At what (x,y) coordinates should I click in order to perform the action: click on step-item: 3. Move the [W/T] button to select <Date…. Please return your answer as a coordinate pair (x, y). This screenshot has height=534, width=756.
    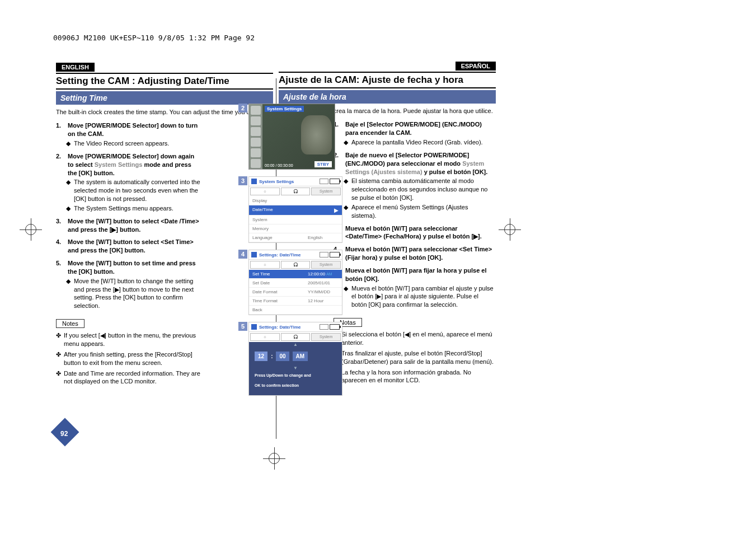
    Looking at the image, I should click on (129, 226).